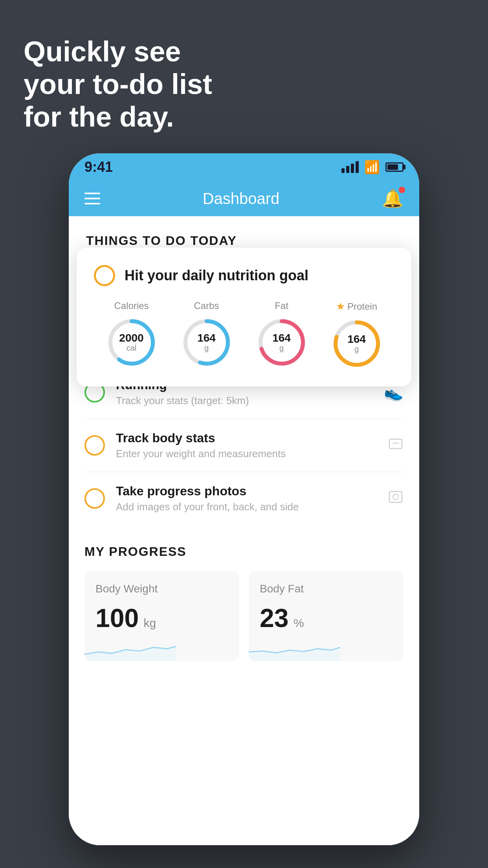 The height and width of the screenshot is (868, 488). What do you see at coordinates (282, 334) in the screenshot?
I see `stat-fat: Fat 164 g` at bounding box center [282, 334].